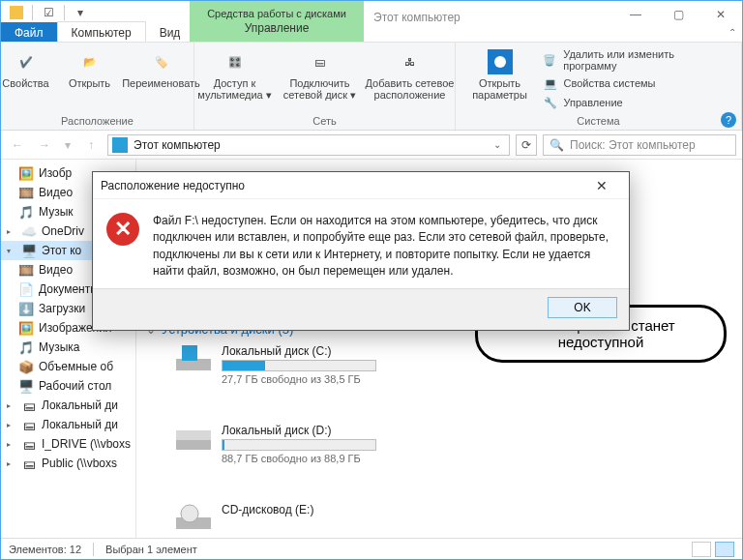 The image size is (743, 560). What do you see at coordinates (636, 15) in the screenshot?
I see `minimize-button: —` at bounding box center [636, 15].